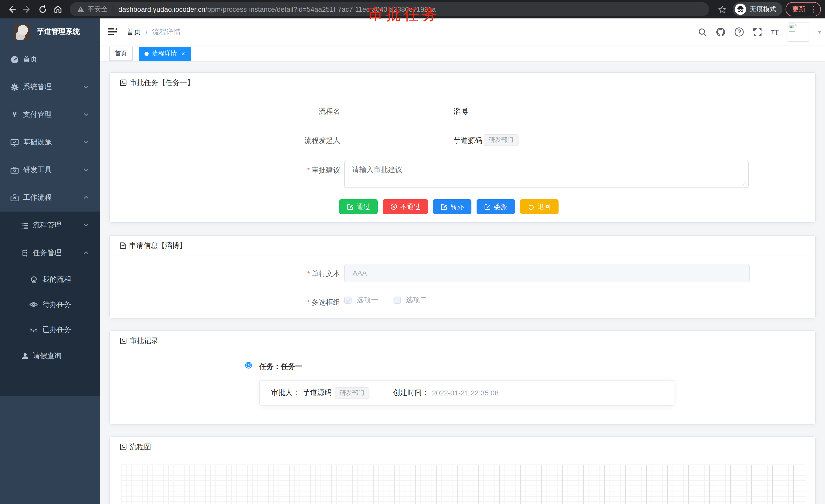 The width and height of the screenshot is (825, 504). Describe the element at coordinates (304, 171) in the screenshot. I see `suggest-label: *审批建议` at that location.